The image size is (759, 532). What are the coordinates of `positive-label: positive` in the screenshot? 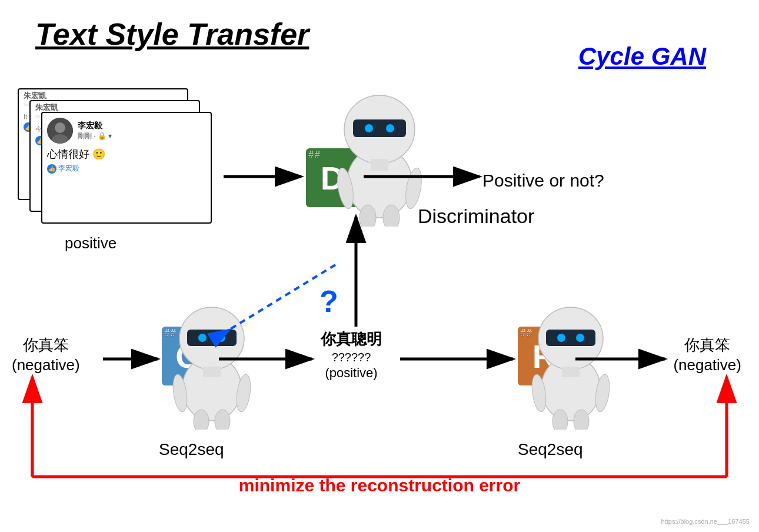 It's located at (91, 244).